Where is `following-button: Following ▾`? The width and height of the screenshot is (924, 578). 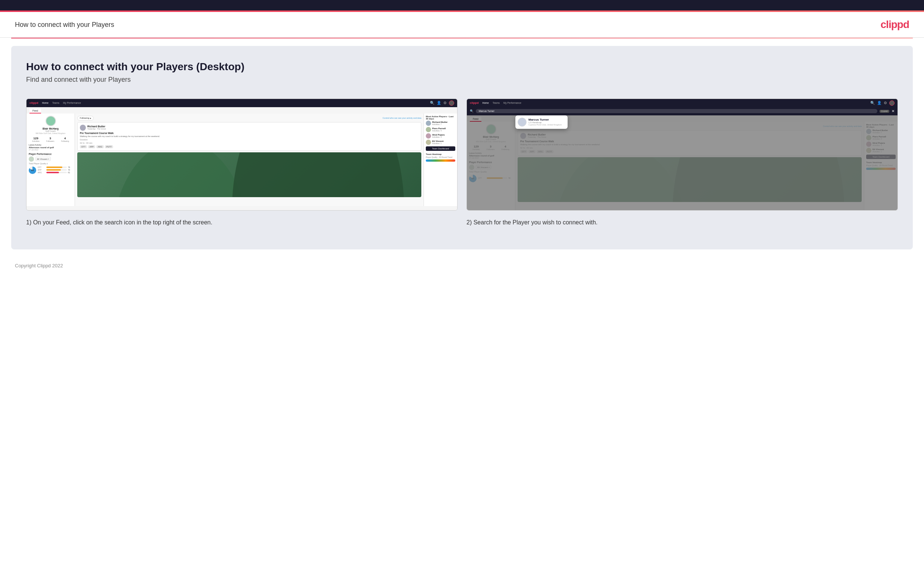 following-button: Following ▾ is located at coordinates (86, 118).